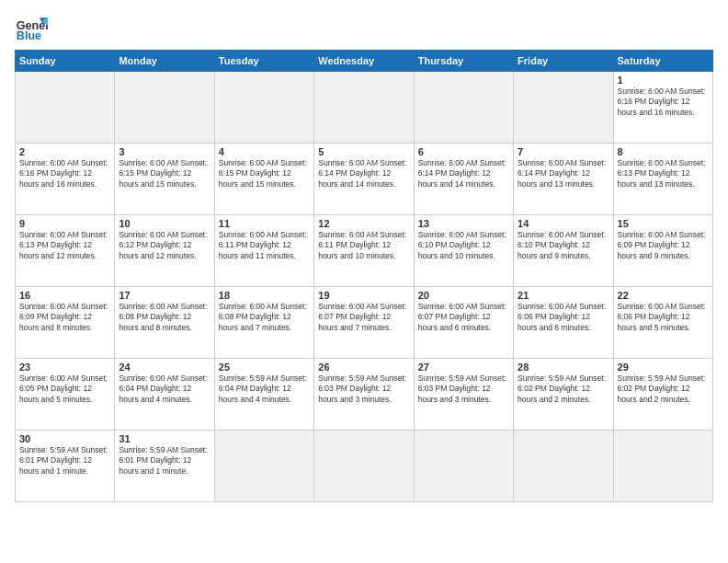 This screenshot has width=728, height=563. Describe the element at coordinates (364, 323) in the screenshot. I see `calendar-day-cell: 19Sunrise: 6:00 AM Sunset: 6:07 PM Dayli…` at that location.